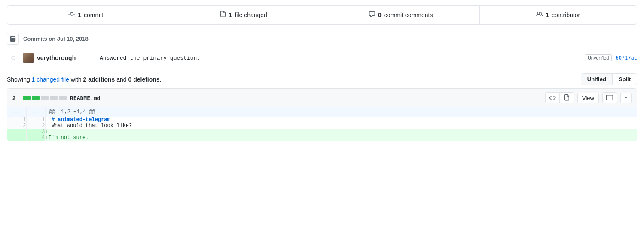  What do you see at coordinates (597, 79) in the screenshot?
I see `unified-view-button: Unified` at bounding box center [597, 79].